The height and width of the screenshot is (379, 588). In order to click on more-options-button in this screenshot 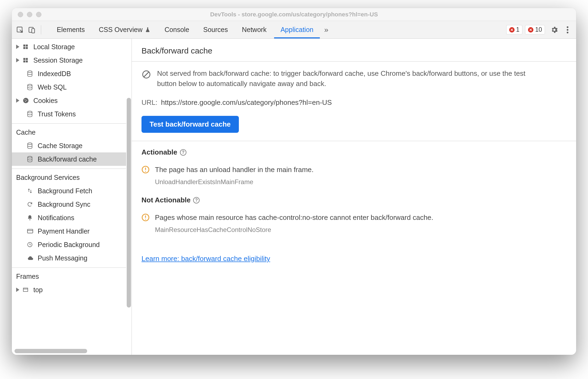, I will do `click(568, 30)`.